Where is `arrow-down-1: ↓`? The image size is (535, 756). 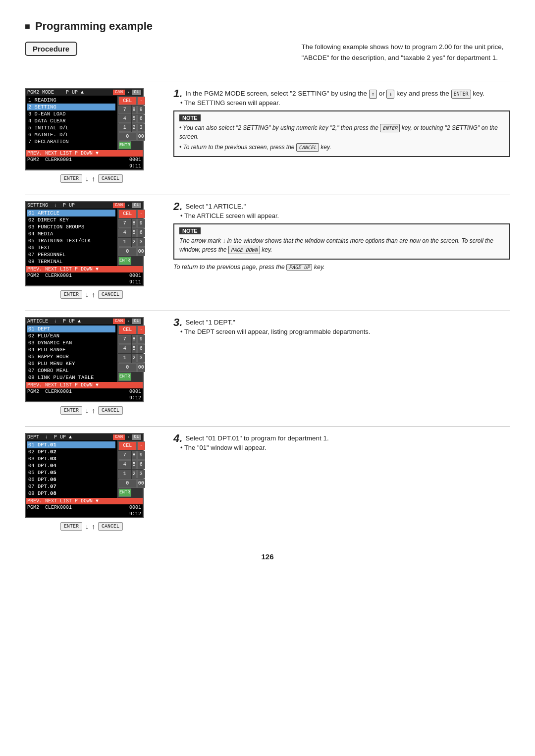 arrow-down-1: ↓ is located at coordinates (87, 179).